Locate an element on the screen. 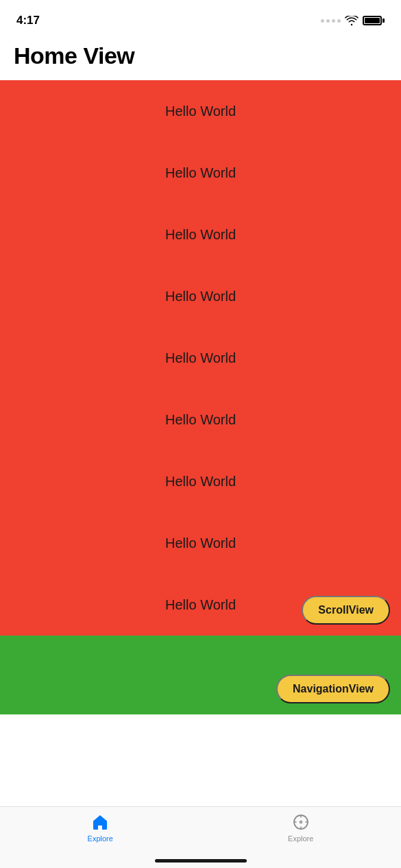  page-title-container: Home View is located at coordinates (200, 59).